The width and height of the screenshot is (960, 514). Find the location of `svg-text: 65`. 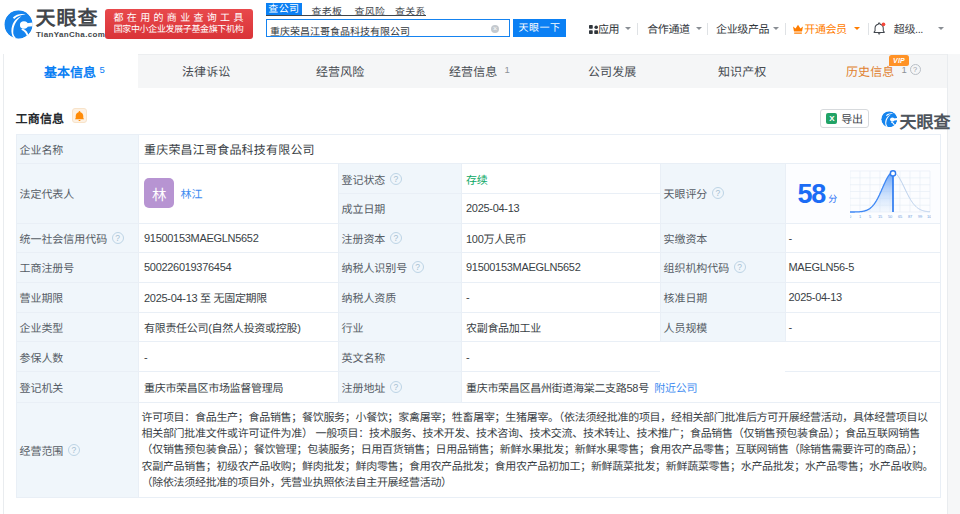

svg-text: 65 is located at coordinates (900, 216).